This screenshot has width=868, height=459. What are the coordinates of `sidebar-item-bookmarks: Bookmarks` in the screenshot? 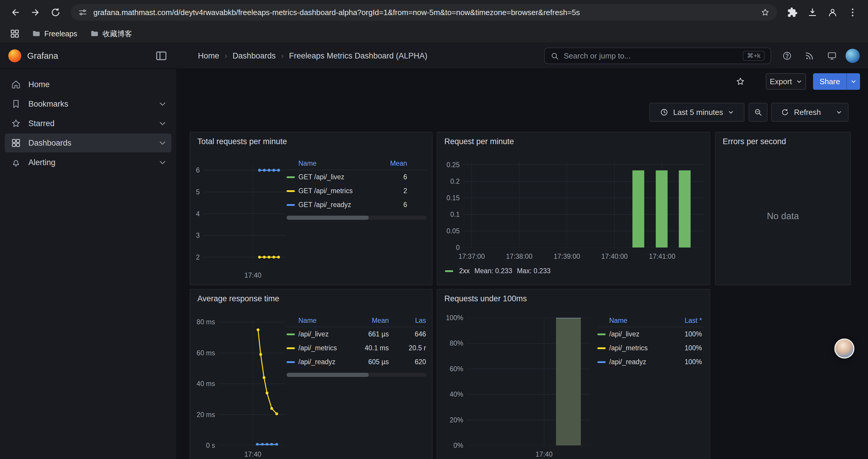 It's located at (88, 104).